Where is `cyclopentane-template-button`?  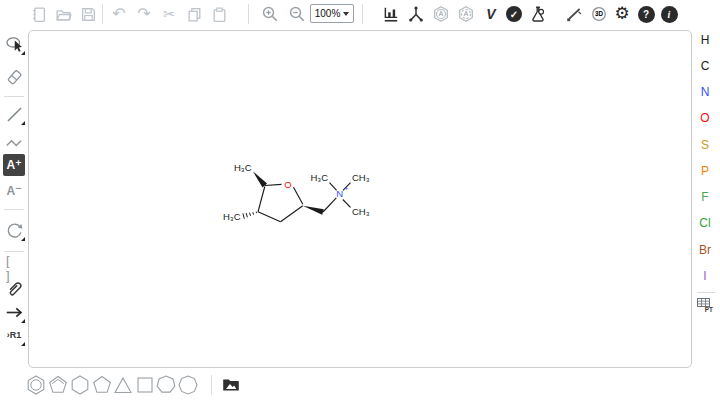 cyclopentane-template-button is located at coordinates (102, 385).